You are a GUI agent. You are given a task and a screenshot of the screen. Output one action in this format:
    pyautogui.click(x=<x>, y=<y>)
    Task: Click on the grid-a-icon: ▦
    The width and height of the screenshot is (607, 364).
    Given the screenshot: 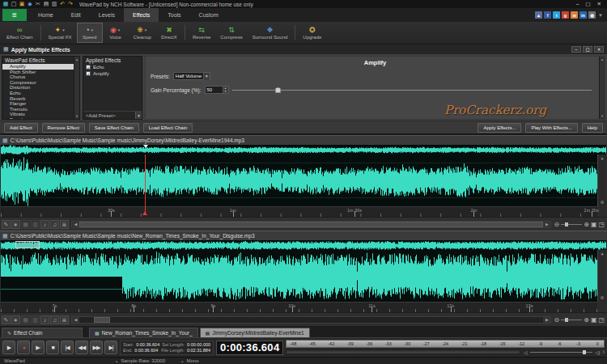 What is the action you would take?
    pyautogui.click(x=26, y=320)
    